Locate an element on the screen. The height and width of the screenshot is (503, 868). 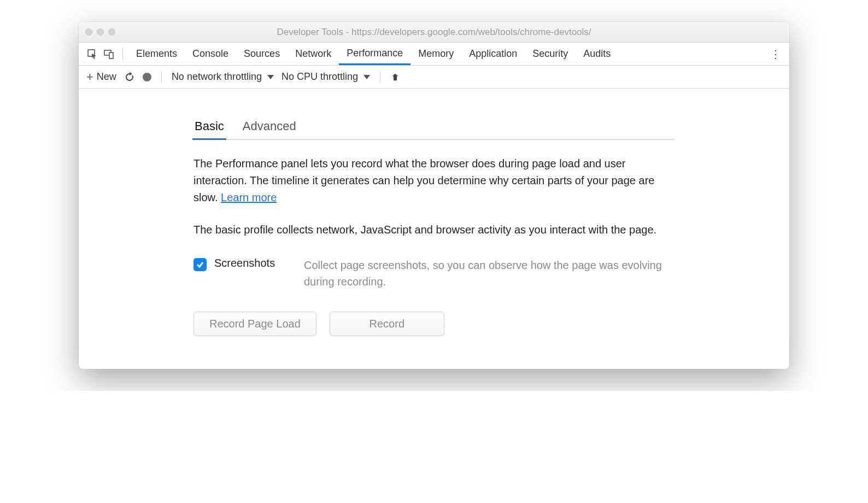
zoom-window-icon is located at coordinates (112, 32).